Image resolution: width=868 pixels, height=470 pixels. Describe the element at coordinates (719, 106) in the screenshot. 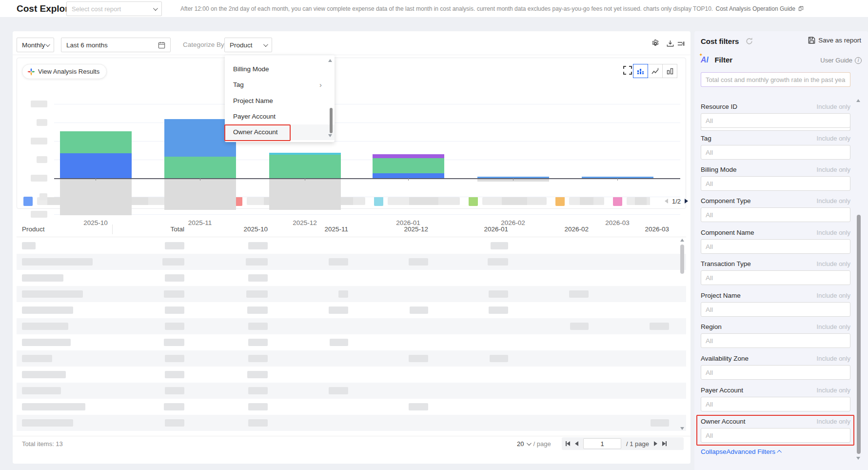

I see `filter-label-resource-id: Resource ID` at that location.